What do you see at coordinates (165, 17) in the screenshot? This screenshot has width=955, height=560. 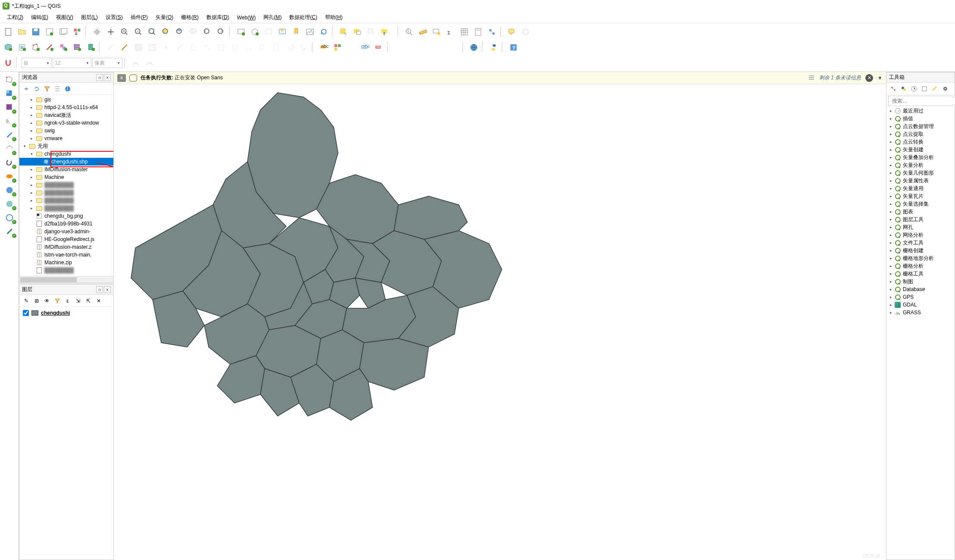 I see `menu-矢量: 矢量(O)` at bounding box center [165, 17].